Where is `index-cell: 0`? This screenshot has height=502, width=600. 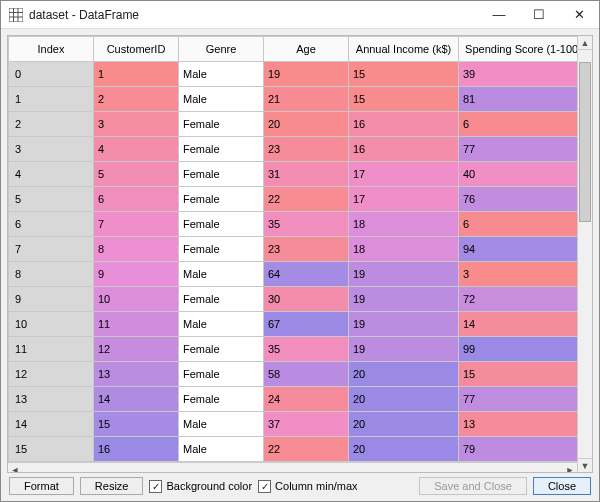 index-cell: 0 is located at coordinates (52, 74).